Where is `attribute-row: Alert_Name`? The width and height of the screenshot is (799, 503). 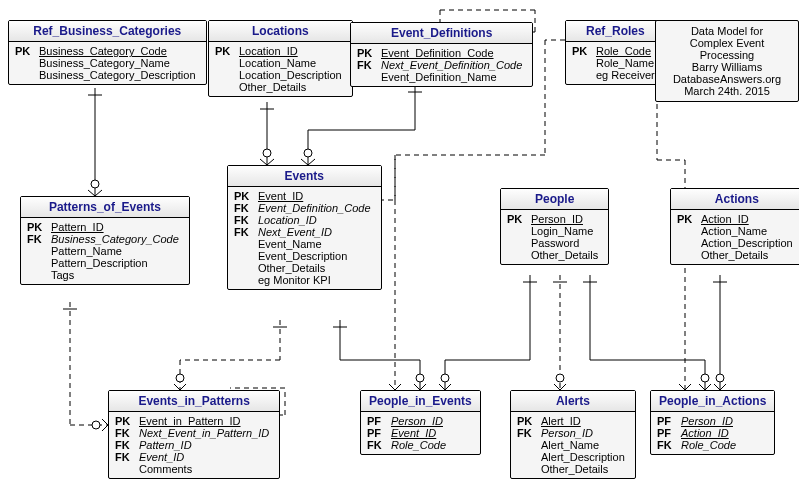 attribute-row: Alert_Name is located at coordinates (573, 445).